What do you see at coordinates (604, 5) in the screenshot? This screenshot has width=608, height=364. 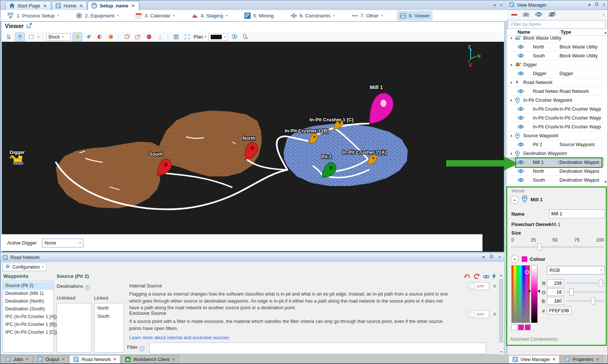 I see `panel-close-icon: ×` at bounding box center [604, 5].